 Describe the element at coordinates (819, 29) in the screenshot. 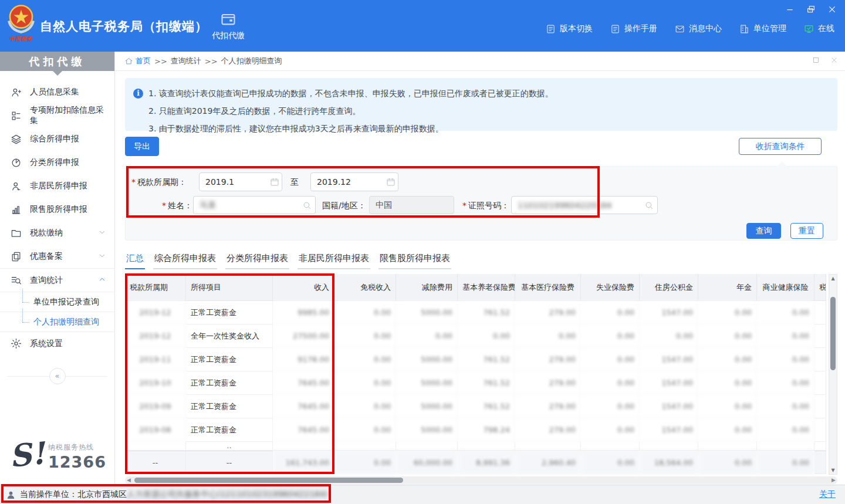

I see `online-status: 在线` at that location.